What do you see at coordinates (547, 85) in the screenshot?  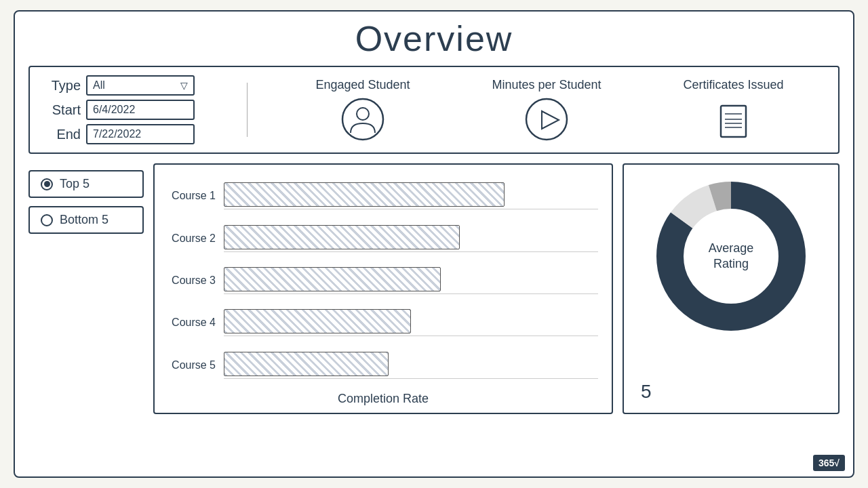 I see `minutes-per-student-label: Minutes per Student` at bounding box center [547, 85].